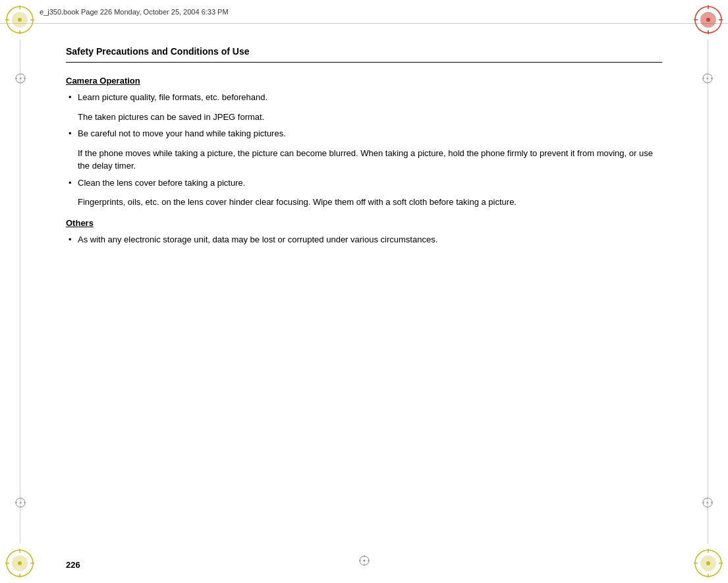  Describe the element at coordinates (364, 51) in the screenshot. I see `page-title: Safety Precautions and Conditions of Use` at that location.